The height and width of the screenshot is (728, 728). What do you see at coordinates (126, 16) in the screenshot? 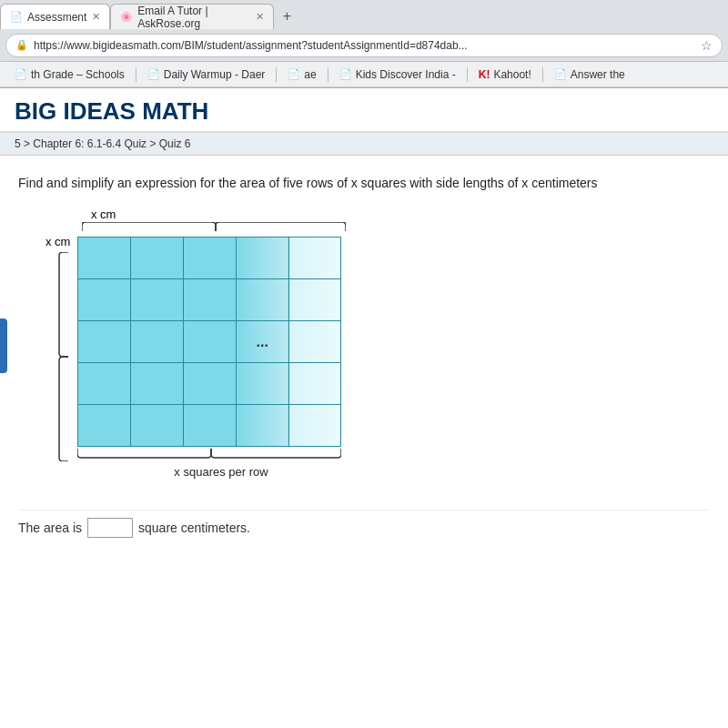
I see `tab-askrose-icon: 🌸` at bounding box center [126, 16].